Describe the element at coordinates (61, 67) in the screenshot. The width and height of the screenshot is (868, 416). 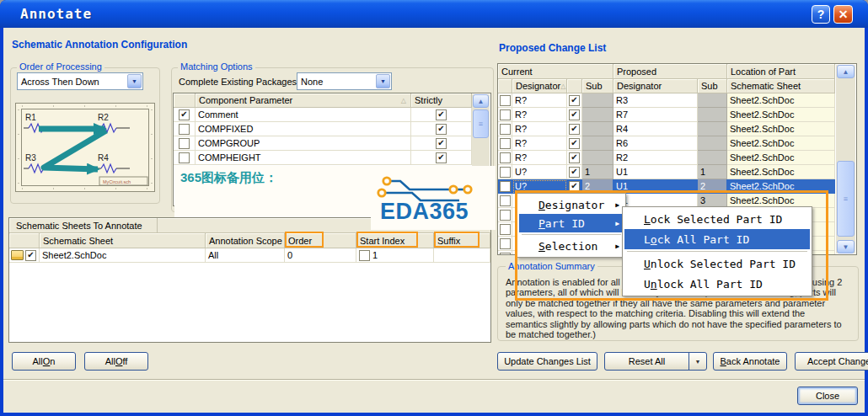
I see `order-of-processing-title: Order of Processing` at that location.